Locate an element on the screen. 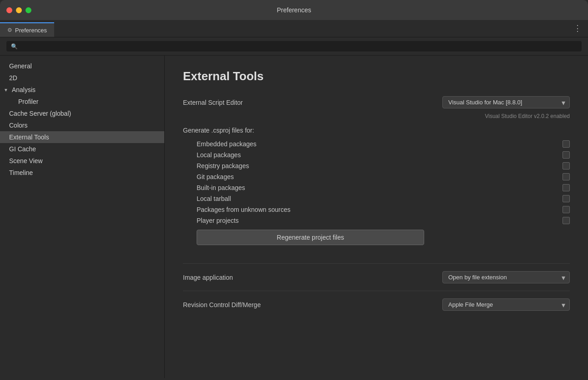 The width and height of the screenshot is (588, 380). checkbox-unknown is located at coordinates (566, 210).